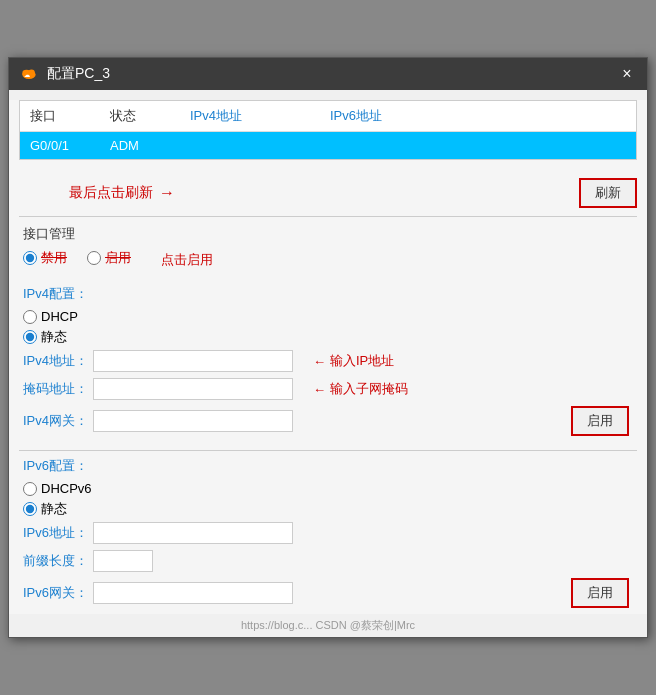 This screenshot has height=695, width=656. I want to click on gw-row-wrapper: IPv4网关： 启用, so click(328, 421).